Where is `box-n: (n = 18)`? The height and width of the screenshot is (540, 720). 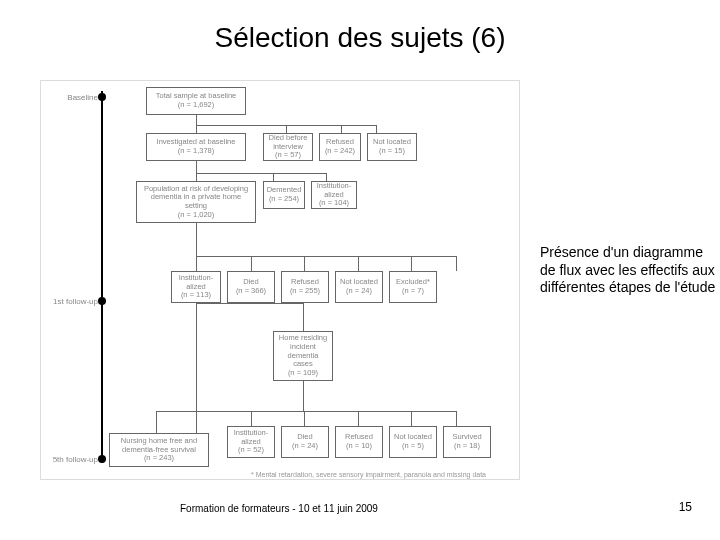 box-n: (n = 18) is located at coordinates (467, 446).